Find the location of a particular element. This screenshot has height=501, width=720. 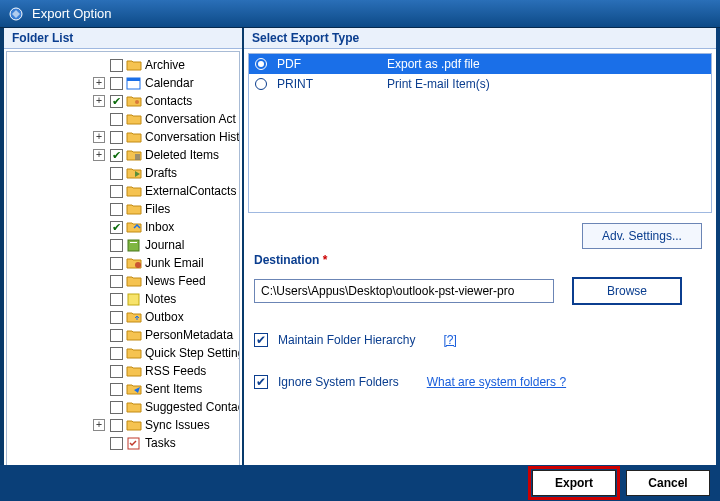

maintain-hierarchy-checkbox: ✔ is located at coordinates (261, 340).